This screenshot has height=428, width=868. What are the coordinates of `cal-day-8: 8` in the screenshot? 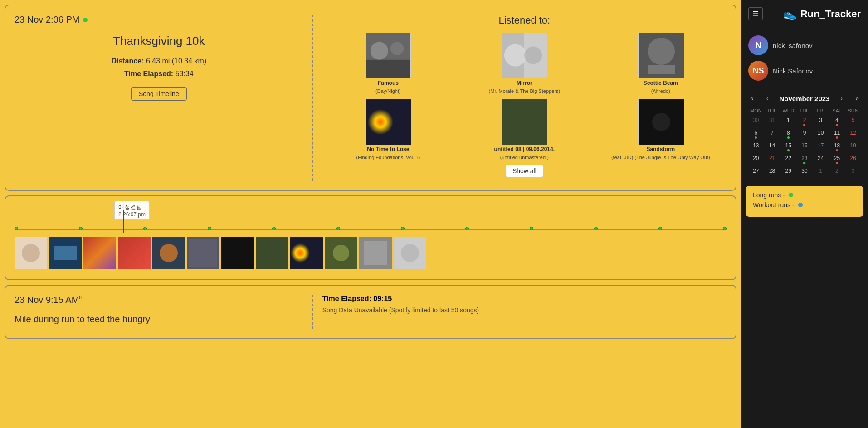 It's located at (788, 134).